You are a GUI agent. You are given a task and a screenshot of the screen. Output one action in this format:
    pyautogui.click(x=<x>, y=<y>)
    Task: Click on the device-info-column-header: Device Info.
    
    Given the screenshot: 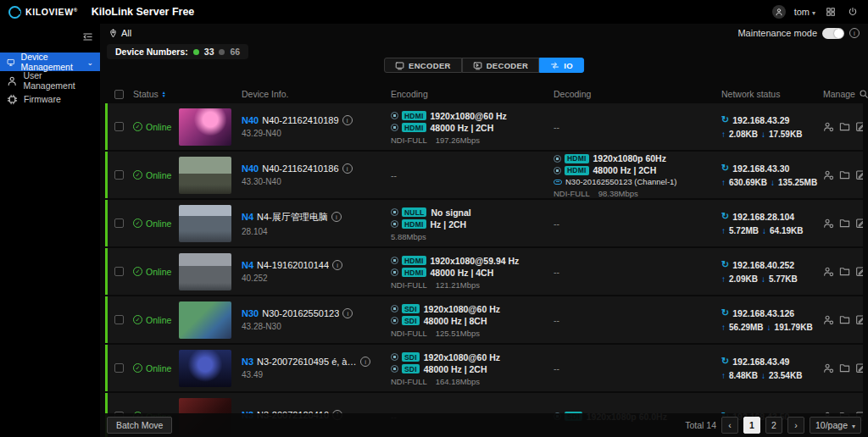 What is the action you would take?
    pyautogui.click(x=264, y=94)
    